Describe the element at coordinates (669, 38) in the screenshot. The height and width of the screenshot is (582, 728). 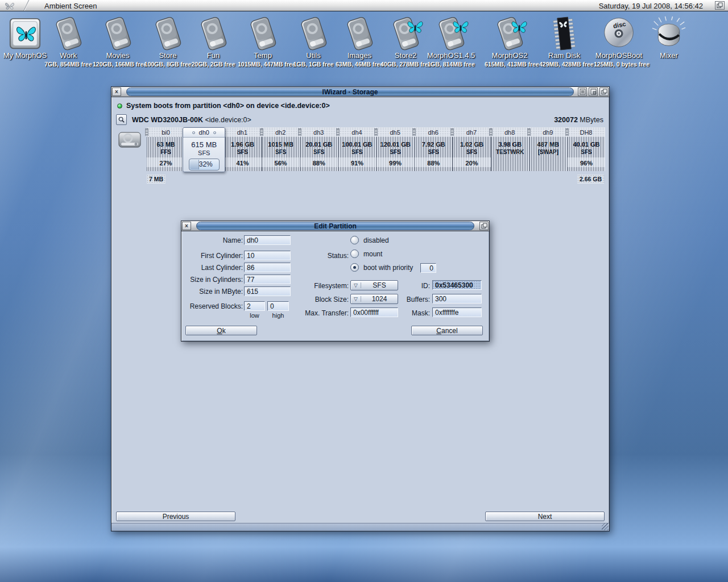
I see `desktop-icon: Mixer` at that location.